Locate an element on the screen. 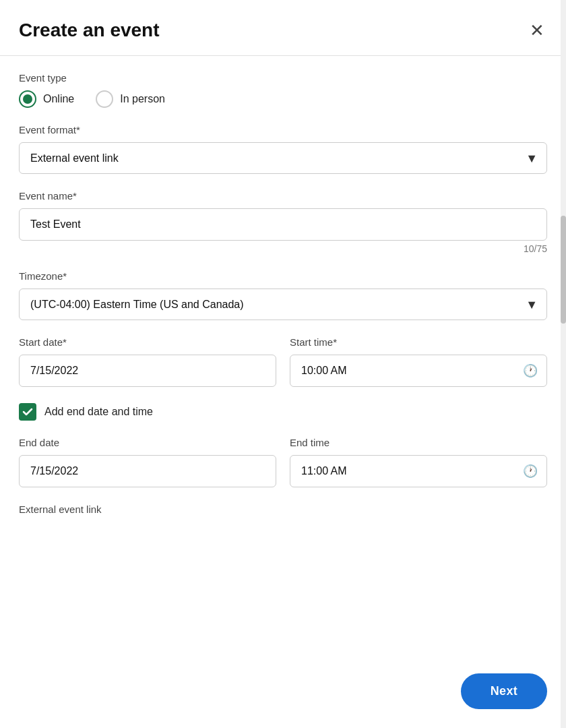 The width and height of the screenshot is (566, 728). event-name-group: Event name* 10/75 is located at coordinates (283, 222).